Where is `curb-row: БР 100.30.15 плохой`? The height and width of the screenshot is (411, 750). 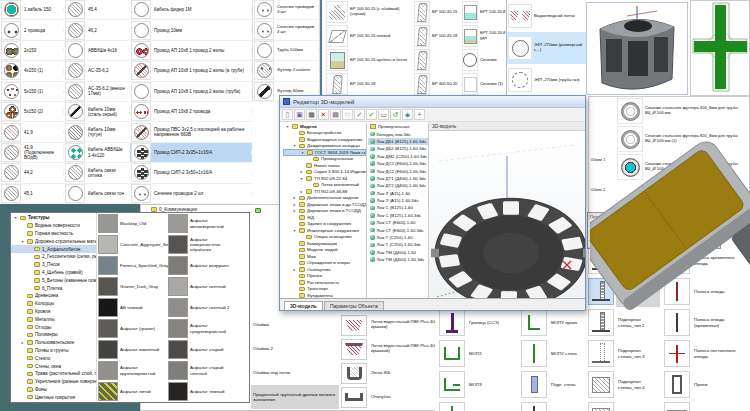
curb-row: БР 100.30.15 плохой is located at coordinates (370, 36).